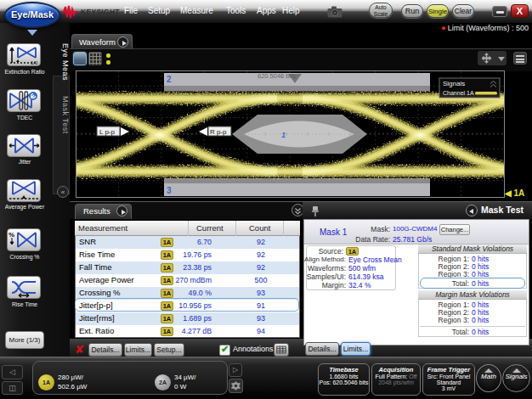 The width and height of the screenshot is (532, 399). Describe the element at coordinates (284, 135) in the screenshot. I see `svg-text: 1` at that location.